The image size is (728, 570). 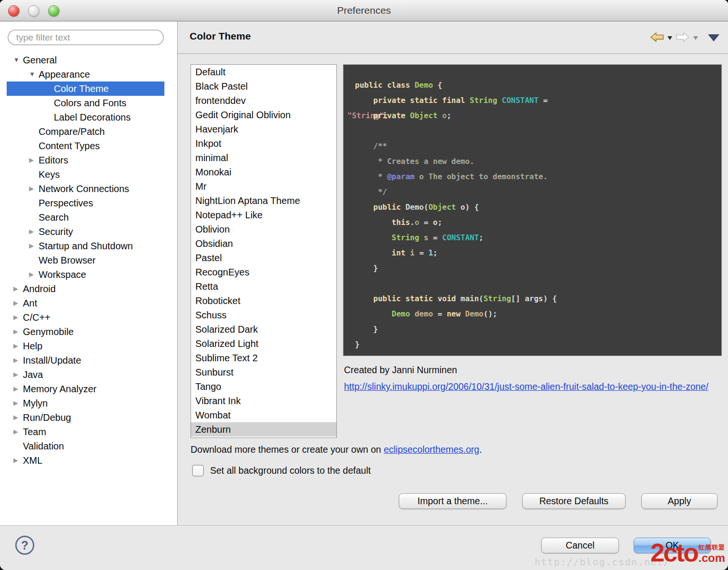 What do you see at coordinates (264, 229) in the screenshot?
I see `theme-item-oblivion: Oblivion` at bounding box center [264, 229].